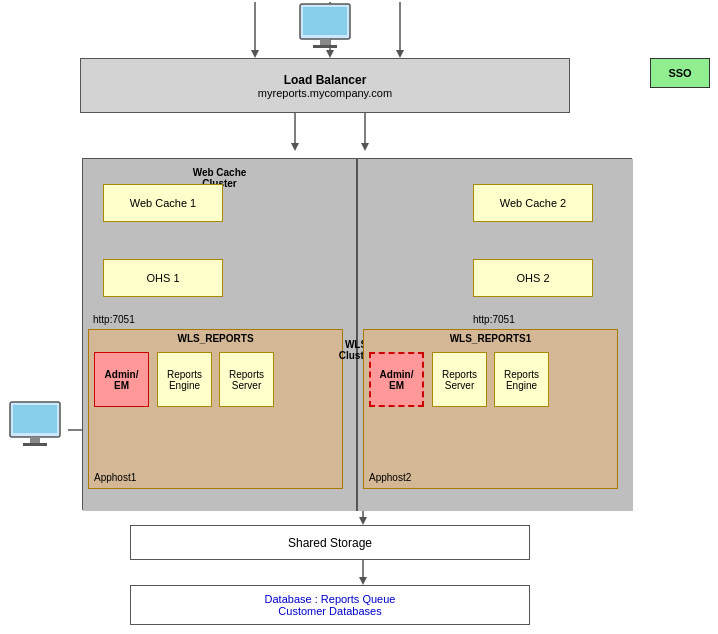 The width and height of the screenshot is (718, 634). What do you see at coordinates (491, 338) in the screenshot?
I see `wls-reports-right-label: WLS_REPORTS1` at bounding box center [491, 338].